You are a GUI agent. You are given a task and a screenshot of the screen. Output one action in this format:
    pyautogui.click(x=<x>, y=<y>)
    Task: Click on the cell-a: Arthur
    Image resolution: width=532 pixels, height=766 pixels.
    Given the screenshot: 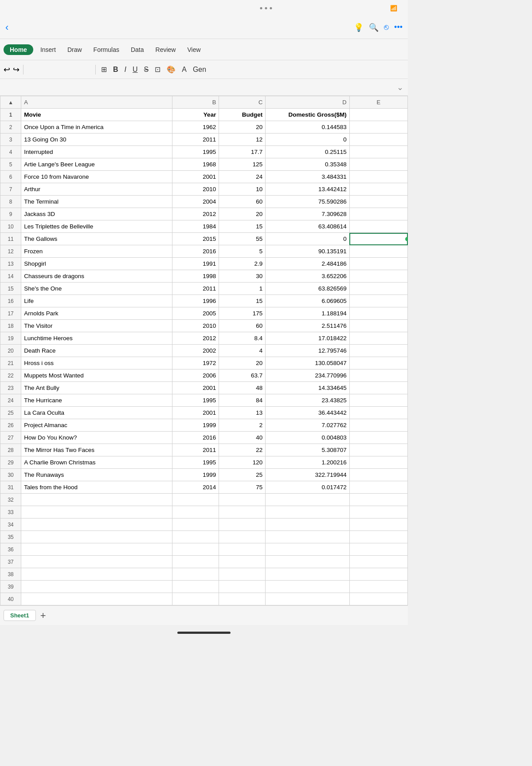 What is the action you would take?
    pyautogui.click(x=97, y=189)
    